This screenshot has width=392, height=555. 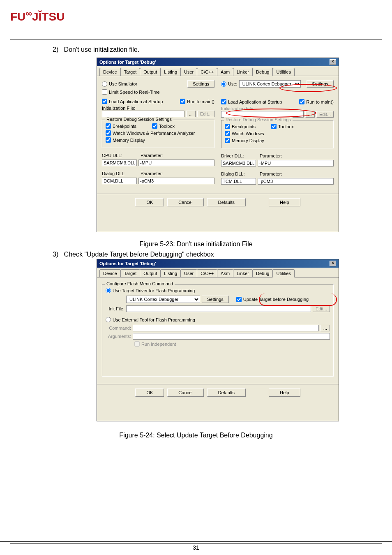 What do you see at coordinates (224, 102) in the screenshot?
I see `load-app-checkbox-right` at bounding box center [224, 102].